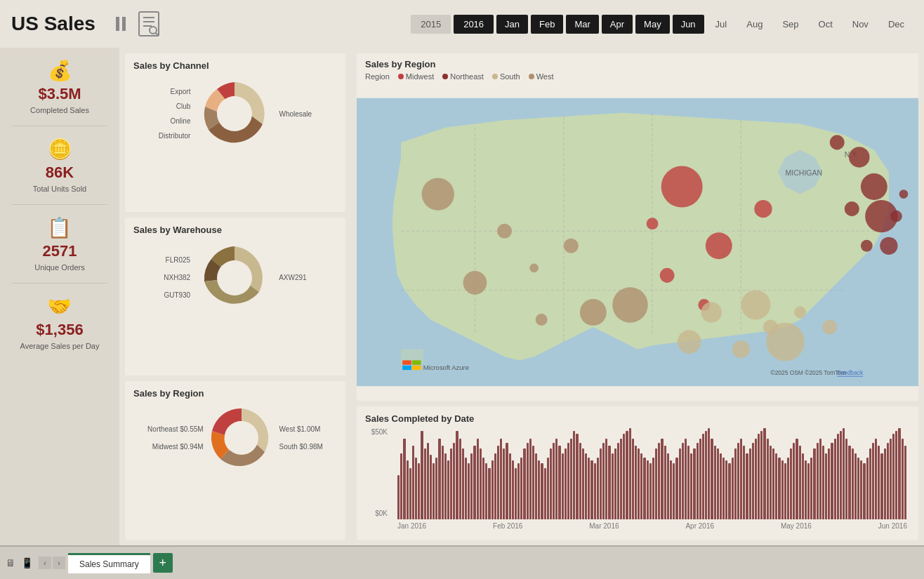 This screenshot has width=924, height=579. I want to click on pause-icon, so click(121, 24).